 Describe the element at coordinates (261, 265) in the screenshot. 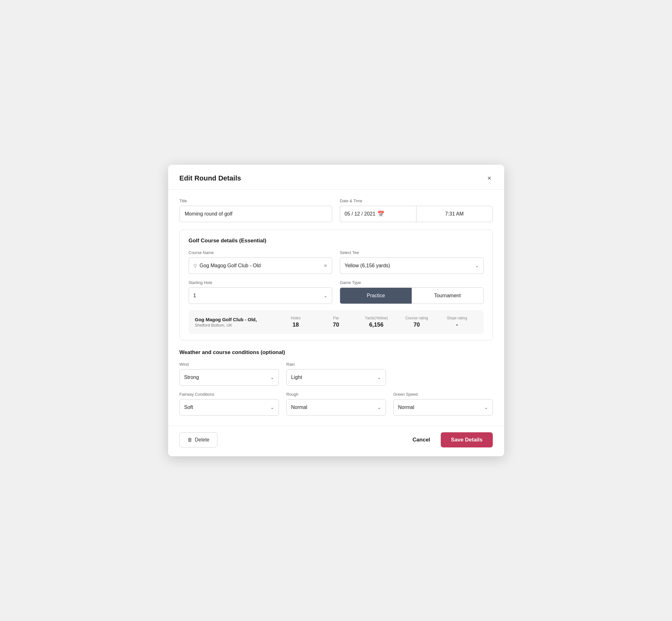

I see `course-name-text: Gog Magog Golf Club - Old` at that location.